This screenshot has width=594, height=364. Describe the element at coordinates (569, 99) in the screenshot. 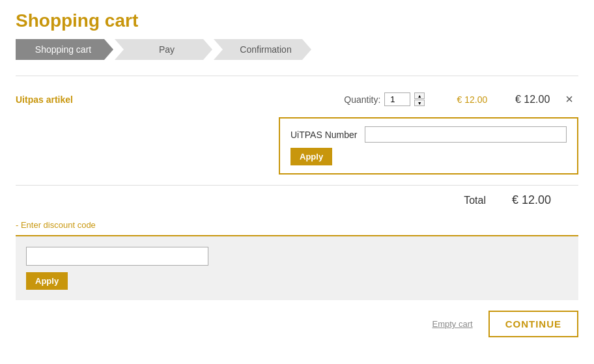

I see `remove-item-button: ×` at that location.